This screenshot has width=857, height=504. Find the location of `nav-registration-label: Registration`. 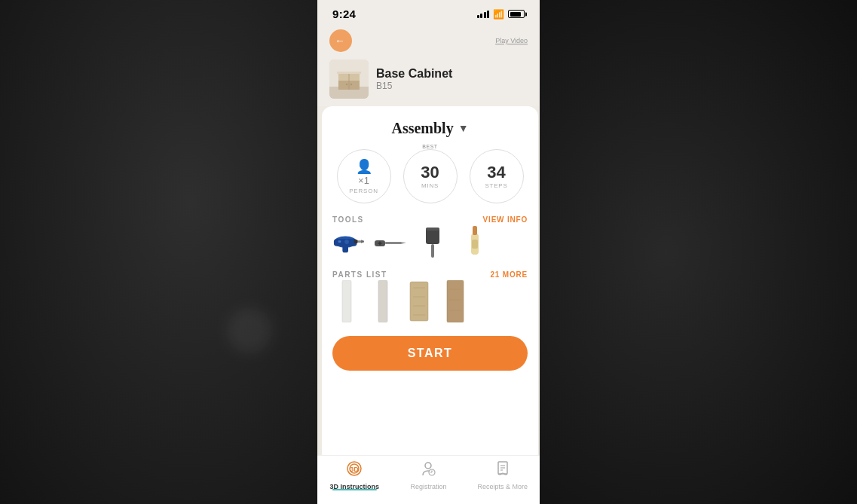

nav-registration-label: Registration is located at coordinates (428, 487).